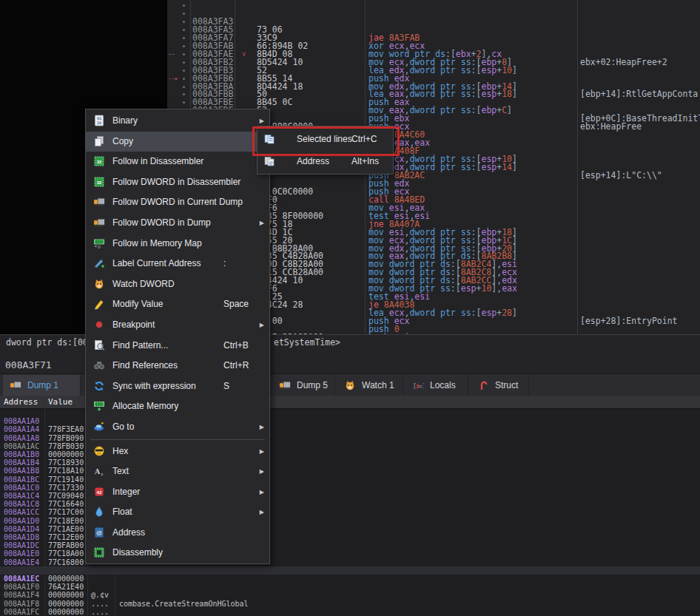 The image size is (700, 616). I want to click on tab-locals: [x=] Locals, so click(437, 385).